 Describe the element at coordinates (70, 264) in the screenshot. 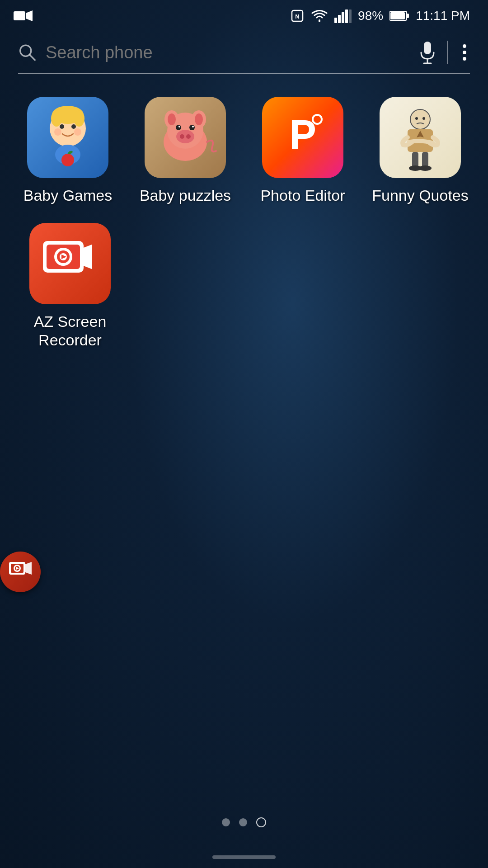

I see `az-recorder-icon` at that location.